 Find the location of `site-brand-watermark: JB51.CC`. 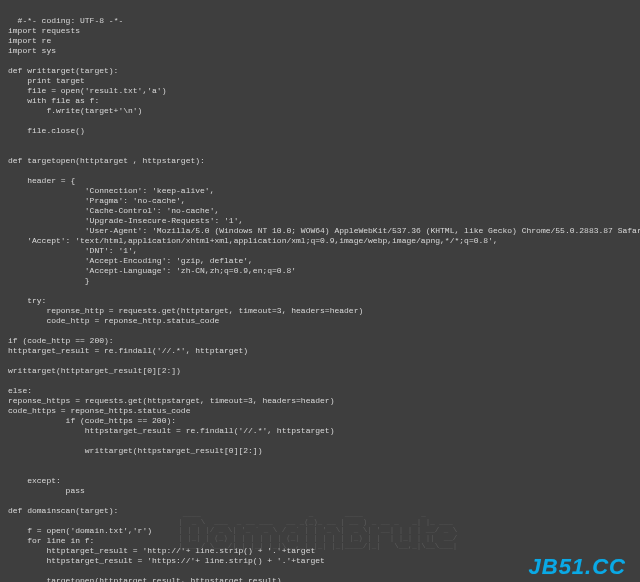

site-brand-watermark: JB51.CC is located at coordinates (578, 567).